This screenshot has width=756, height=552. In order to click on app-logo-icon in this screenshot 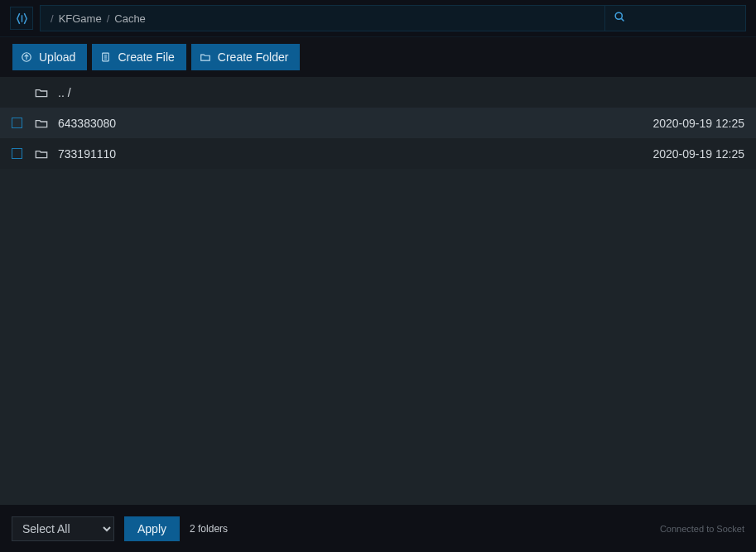, I will do `click(22, 18)`.